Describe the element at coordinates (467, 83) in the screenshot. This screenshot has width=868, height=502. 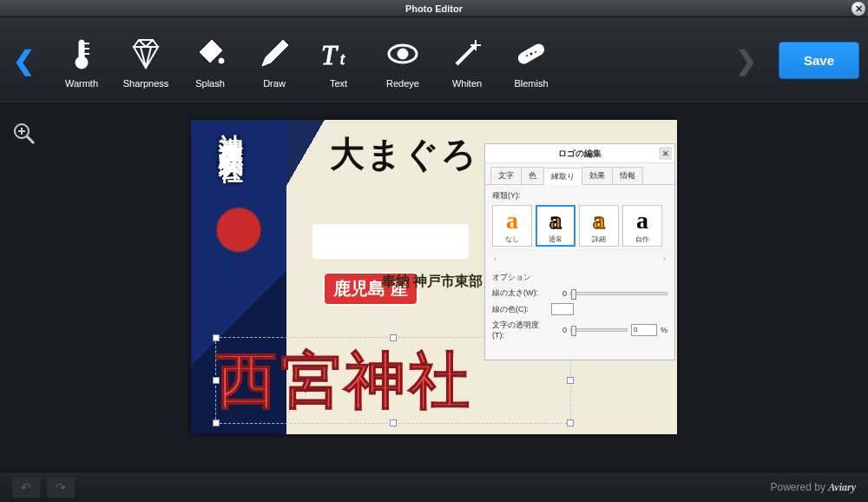
I see `tool-label: Whiten` at that location.